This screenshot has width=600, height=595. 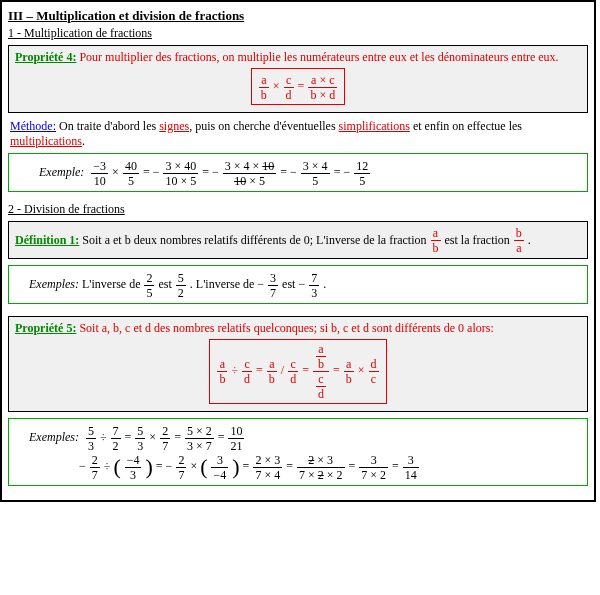 What do you see at coordinates (62, 172) in the screenshot?
I see `example-mult-label: Exemple:` at bounding box center [62, 172].